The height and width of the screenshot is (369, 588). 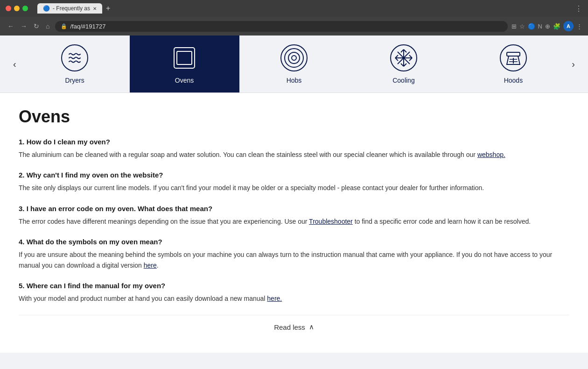 What do you see at coordinates (514, 26) in the screenshot?
I see `grid-icon: ⊞` at bounding box center [514, 26].